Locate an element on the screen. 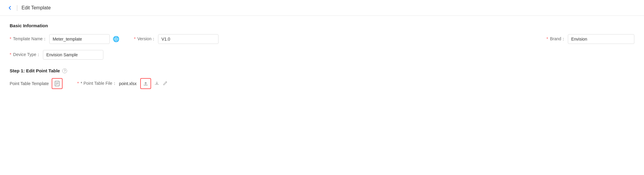 The width and height of the screenshot is (644, 175). brand-field: * Brand： is located at coordinates (591, 39).